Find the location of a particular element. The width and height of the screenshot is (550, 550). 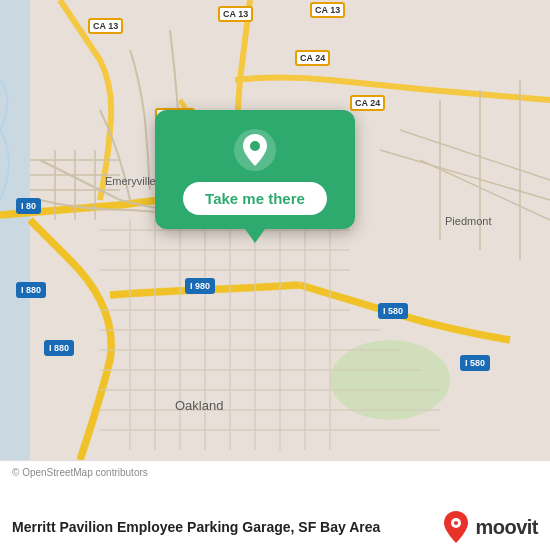

badge-i580-lower: I 580 is located at coordinates (475, 363).